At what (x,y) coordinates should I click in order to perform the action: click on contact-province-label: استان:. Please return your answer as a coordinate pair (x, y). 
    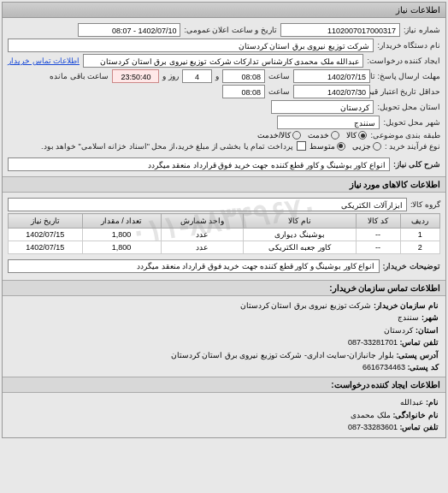
    Looking at the image, I should click on (427, 330).